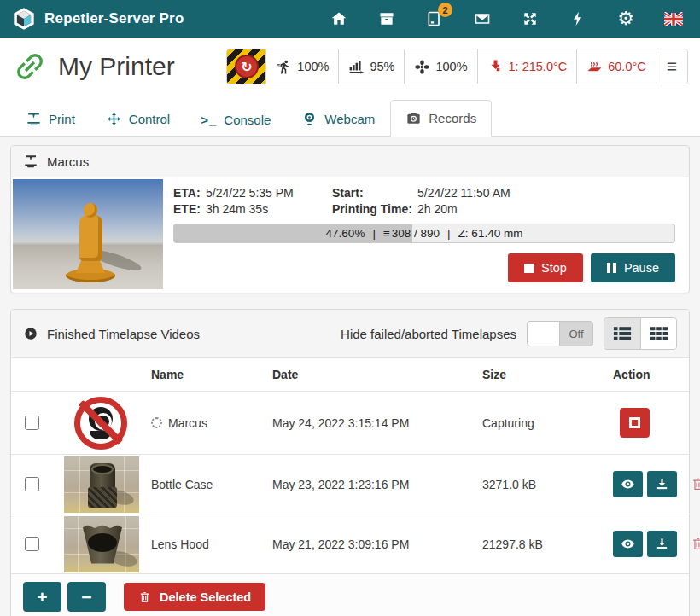  What do you see at coordinates (416, 234) in the screenshot?
I see `layer-count: 308 / 890` at bounding box center [416, 234].